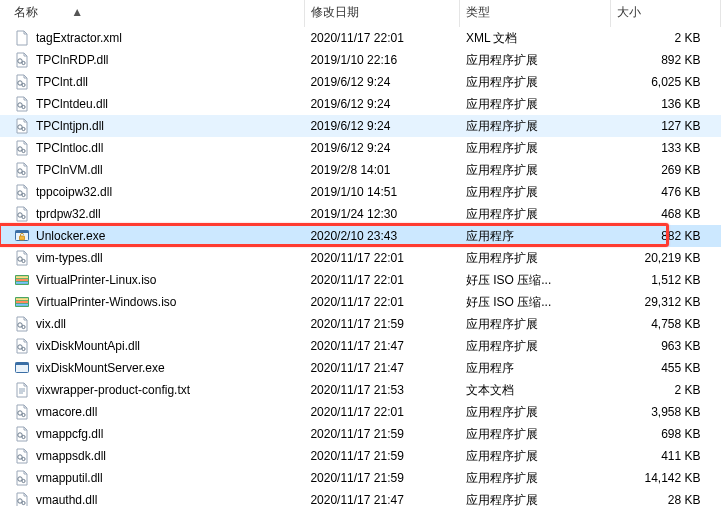 The width and height of the screenshot is (721, 506). What do you see at coordinates (70, 434) in the screenshot?
I see `file-name-label: vmappcfg.dll` at bounding box center [70, 434].